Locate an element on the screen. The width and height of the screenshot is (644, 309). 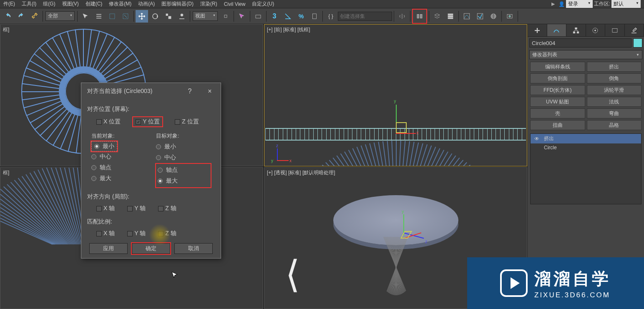
link-button is located at coordinates (35, 16).